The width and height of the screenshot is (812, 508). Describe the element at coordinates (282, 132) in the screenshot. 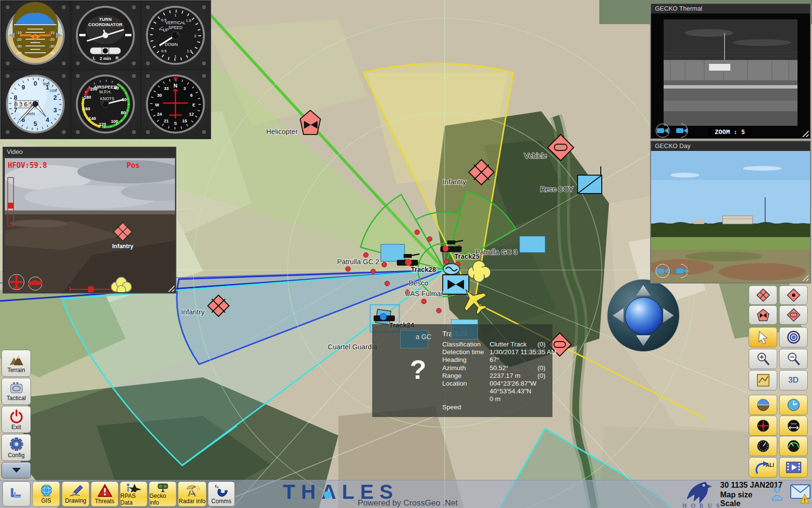

I see `map-label: Helicopter` at that location.